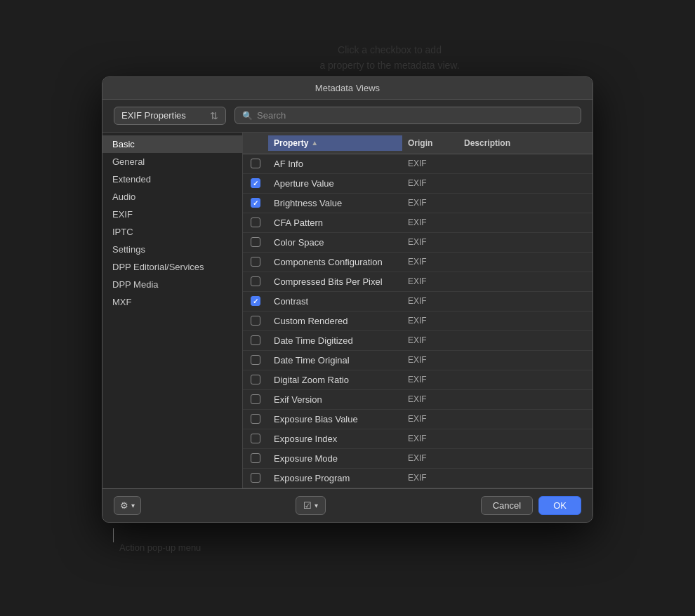 This screenshot has height=616, width=695. I want to click on footer-center: ☑ ▾, so click(311, 505).